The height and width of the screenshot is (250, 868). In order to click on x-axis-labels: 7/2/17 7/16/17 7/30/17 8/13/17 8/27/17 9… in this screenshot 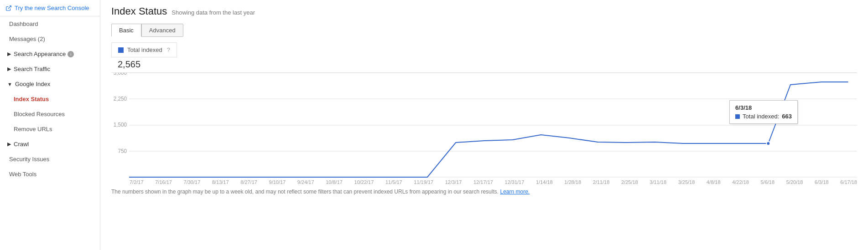, I will do `click(484, 182)`.